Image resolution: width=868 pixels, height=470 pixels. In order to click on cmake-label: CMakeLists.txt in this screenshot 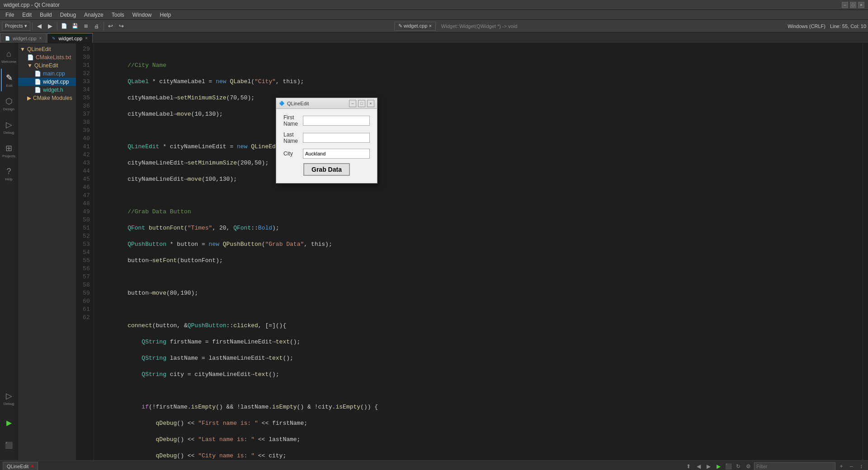, I will do `click(53, 57)`.